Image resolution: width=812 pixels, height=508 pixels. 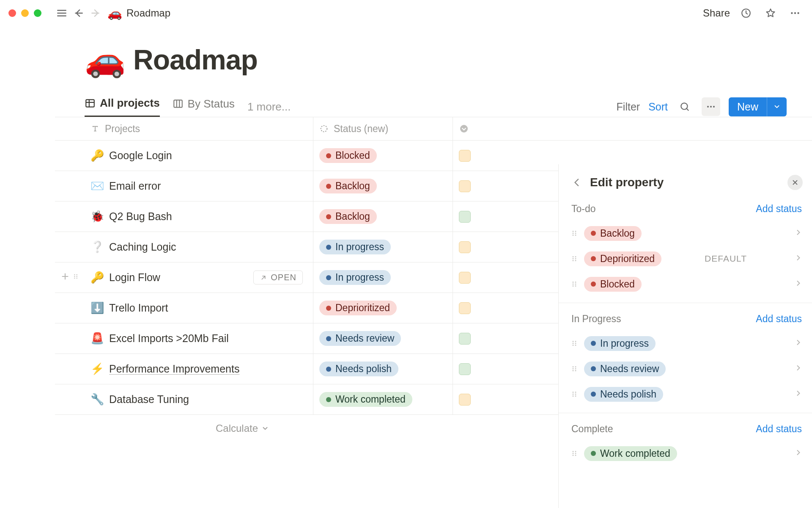 What do you see at coordinates (383, 339) in the screenshot?
I see `cell-status: Needs review` at bounding box center [383, 339].